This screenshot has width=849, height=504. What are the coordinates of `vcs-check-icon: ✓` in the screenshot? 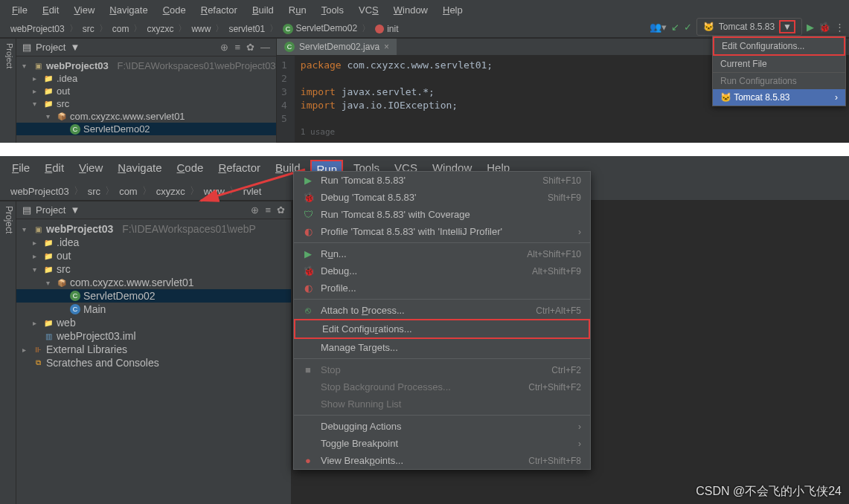 It's located at (688, 27).